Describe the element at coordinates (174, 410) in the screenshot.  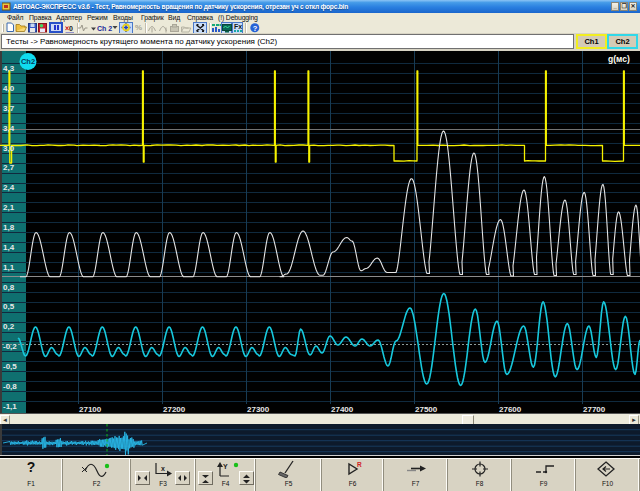
I see `svg-text: 27200` at that location.